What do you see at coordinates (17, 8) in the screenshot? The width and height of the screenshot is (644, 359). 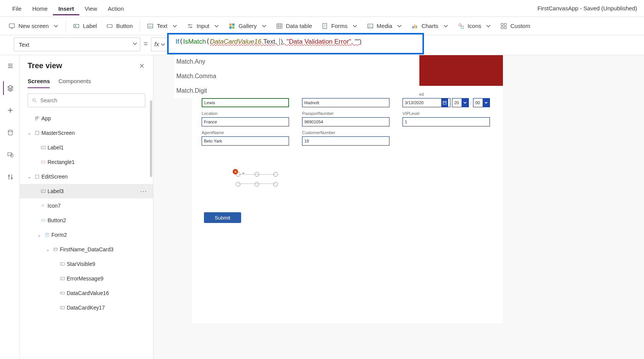 I see `menu-file: File` at bounding box center [17, 8].